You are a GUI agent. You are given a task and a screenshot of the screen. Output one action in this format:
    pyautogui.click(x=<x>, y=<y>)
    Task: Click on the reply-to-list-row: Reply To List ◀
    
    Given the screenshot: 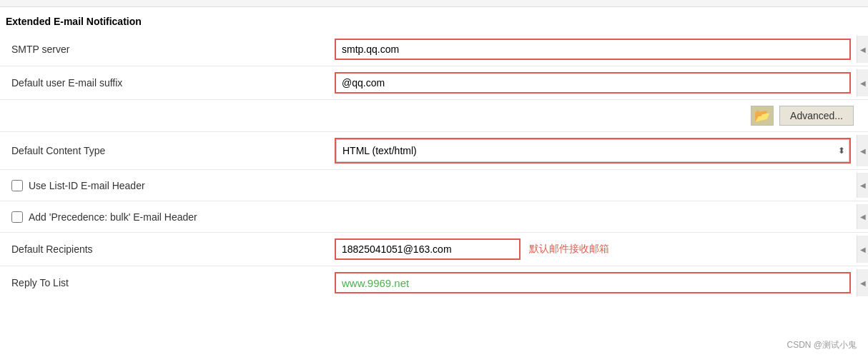 What is the action you would take?
    pyautogui.click(x=434, y=283)
    